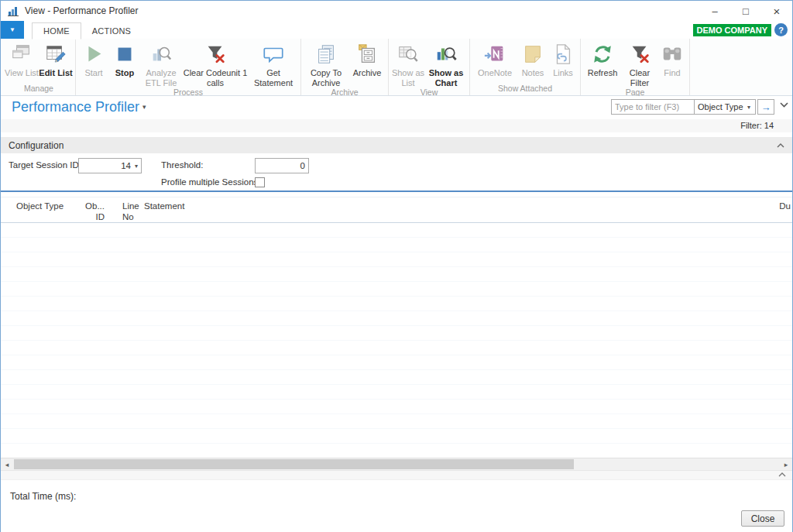  I want to click on archive-button: Archive, so click(367, 59).